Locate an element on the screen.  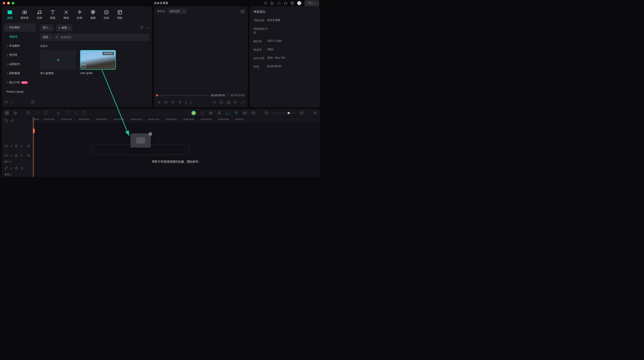
track-header-audio-1: 1 is located at coordinates (17, 168).